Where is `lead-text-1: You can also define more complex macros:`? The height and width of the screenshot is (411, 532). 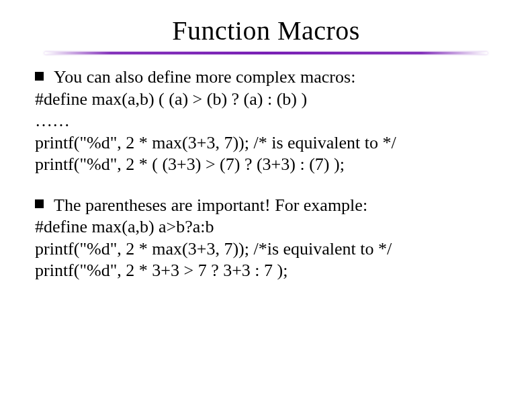 lead-text-1: You can also define more complex macros: is located at coordinates (204, 77).